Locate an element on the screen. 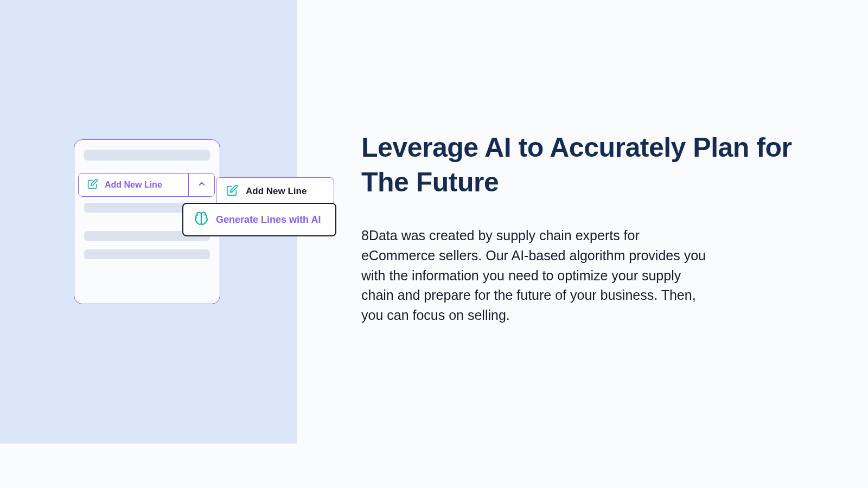  add-new-line-main: Add New Line is located at coordinates (133, 185).